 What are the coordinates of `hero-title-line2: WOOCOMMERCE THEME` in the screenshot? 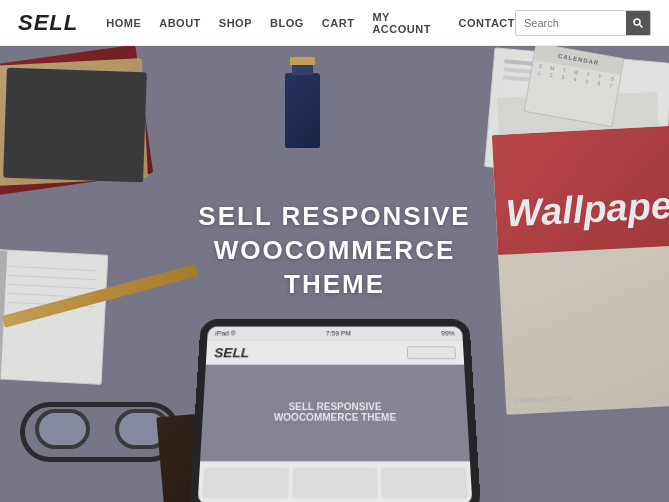 It's located at (335, 267).